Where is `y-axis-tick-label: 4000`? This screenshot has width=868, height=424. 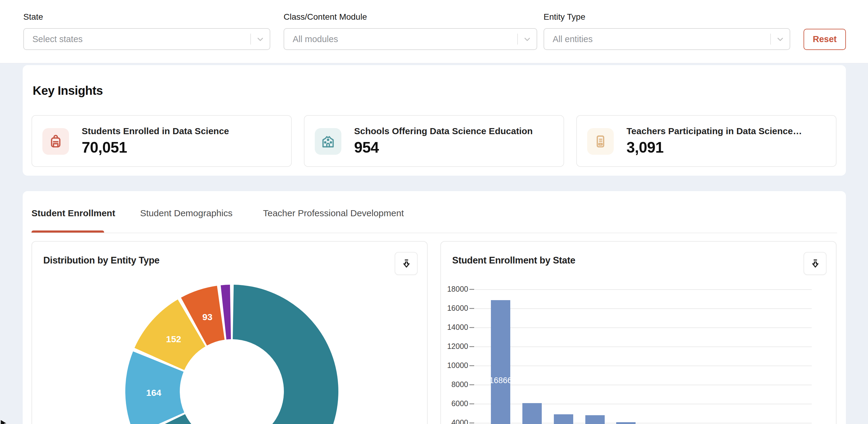
y-axis-tick-label: 4000 is located at coordinates (455, 421).